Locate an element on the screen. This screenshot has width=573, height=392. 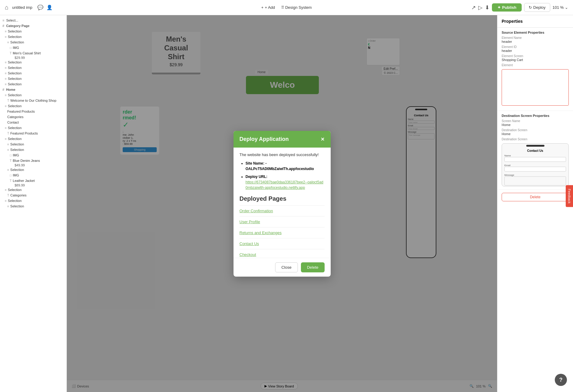
element-screen-value: Shopping Cart is located at coordinates (535, 60).